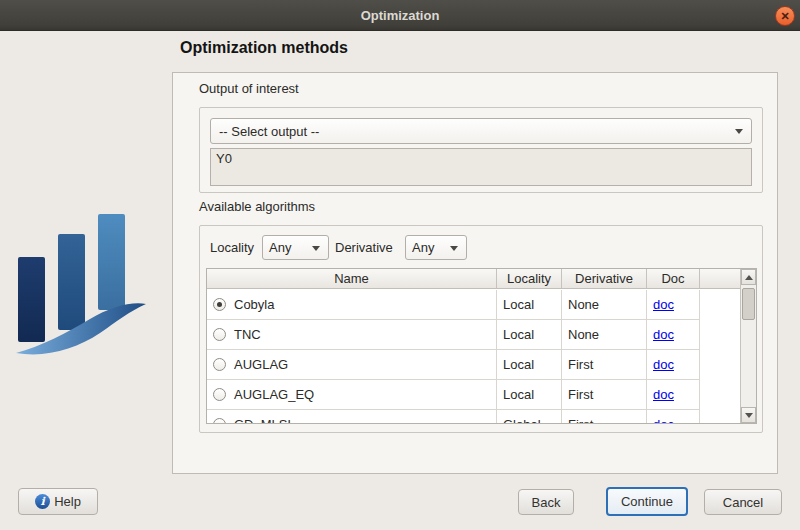  What do you see at coordinates (280, 248) in the screenshot?
I see `locality-filter-value: Any` at bounding box center [280, 248].